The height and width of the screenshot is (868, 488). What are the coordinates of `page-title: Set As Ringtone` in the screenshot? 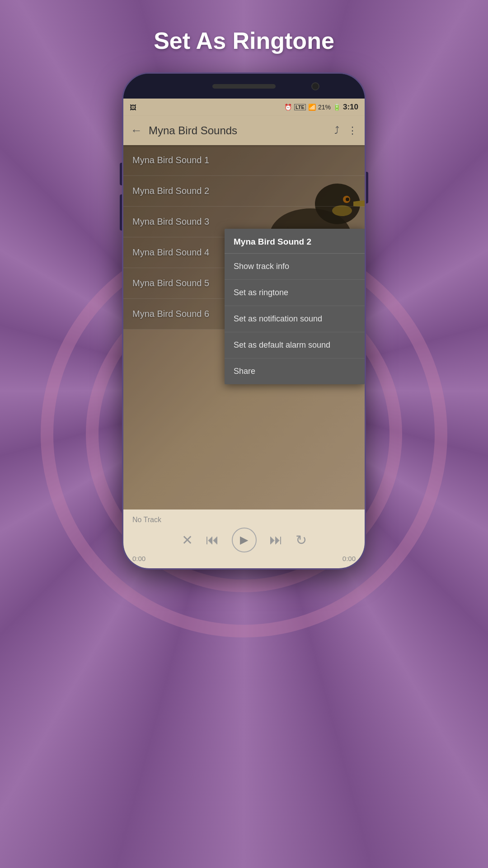 It's located at (244, 41).